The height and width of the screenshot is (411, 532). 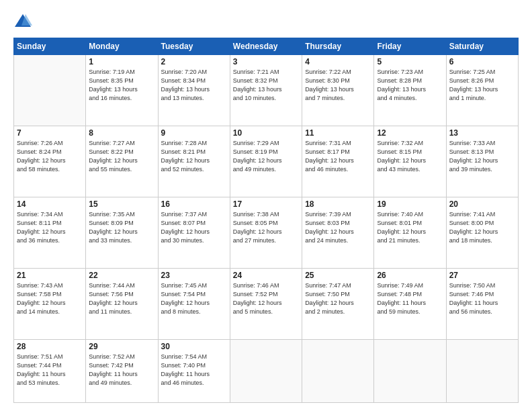 What do you see at coordinates (50, 156) in the screenshot?
I see `day-info: Sunrise: 7:26 AM Sunset: 8:24 PM Dayligh…` at bounding box center [50, 156].